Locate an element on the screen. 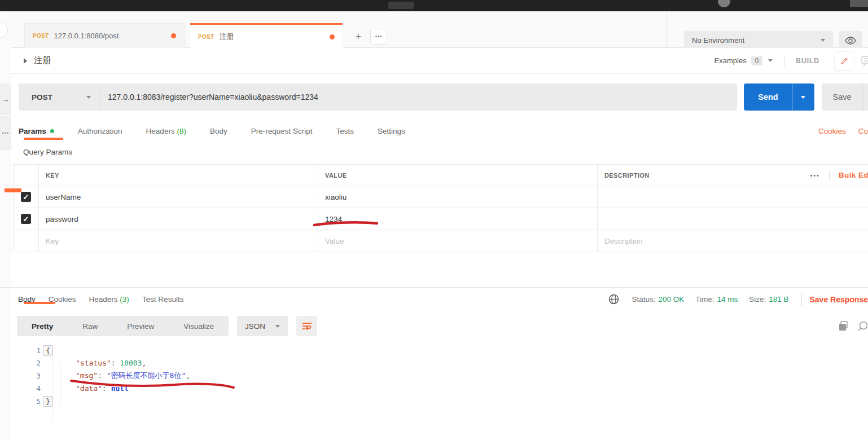 The height and width of the screenshot is (440, 868). response-view-toolbar: Pretty Raw Preview Visualize JSON is located at coordinates (440, 326).